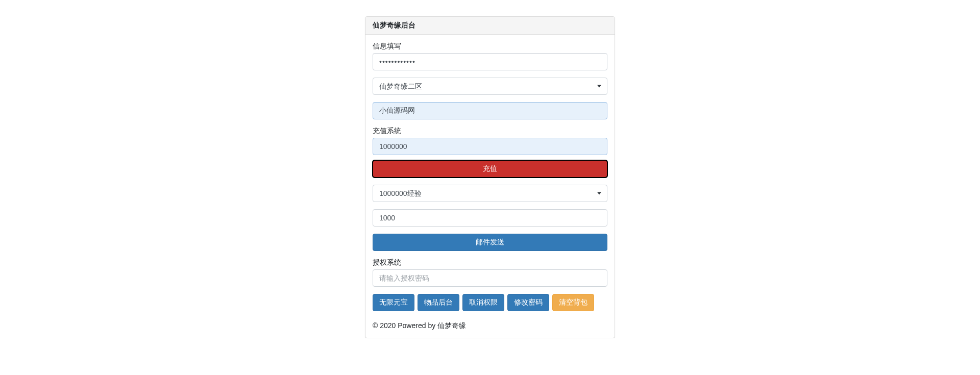 This screenshot has width=980, height=375. What do you see at coordinates (394, 303) in the screenshot?
I see `unlimited-yuanbao-button: 无限元宝` at bounding box center [394, 303].